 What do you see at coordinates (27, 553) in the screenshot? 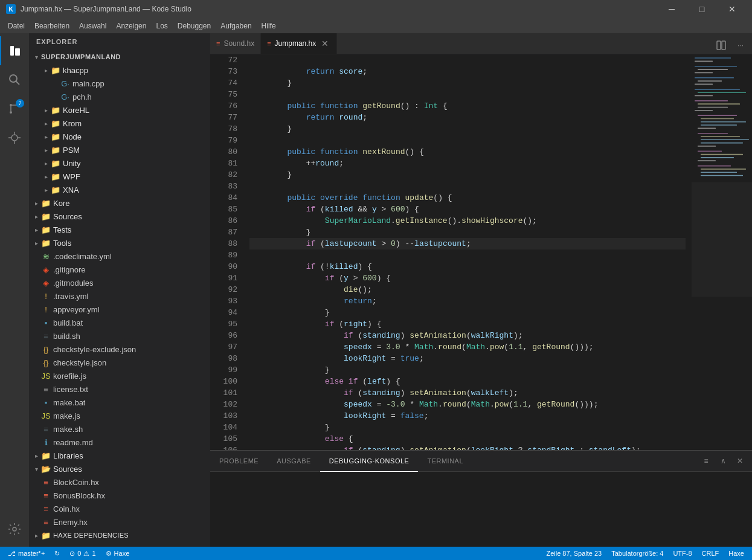
I see `status-git-branch: ⎇ master*+` at bounding box center [27, 553].